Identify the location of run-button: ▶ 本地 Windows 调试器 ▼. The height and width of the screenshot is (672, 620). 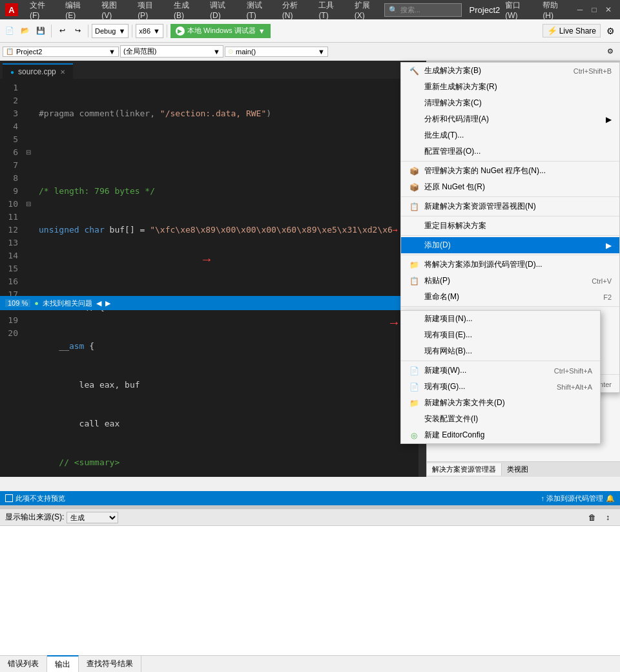
(221, 31).